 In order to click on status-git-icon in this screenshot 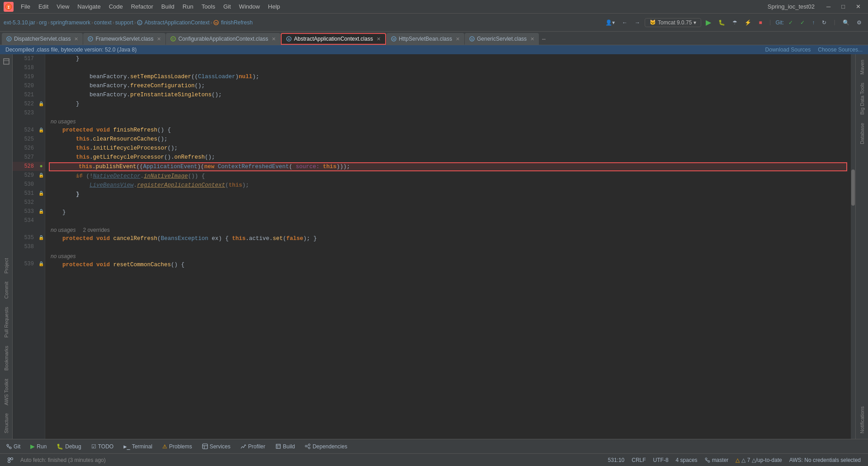, I will do `click(10, 460)`.